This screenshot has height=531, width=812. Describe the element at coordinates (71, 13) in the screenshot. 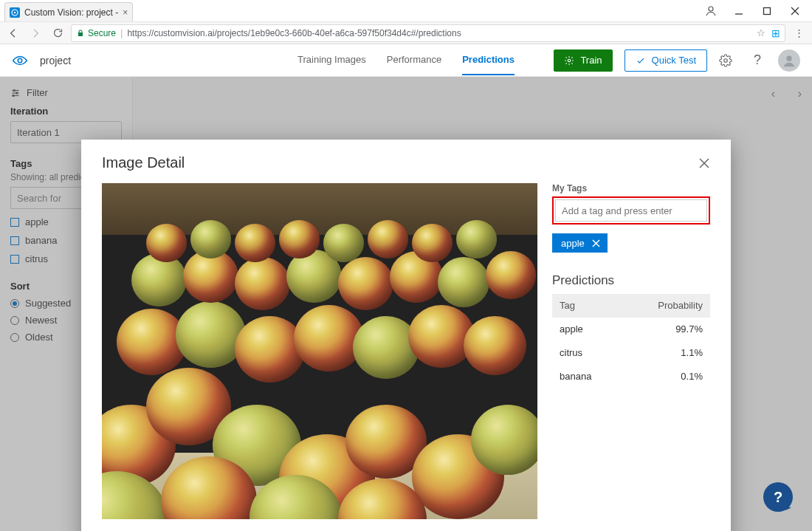

I see `tab-title: Custom Vision: project -` at that location.